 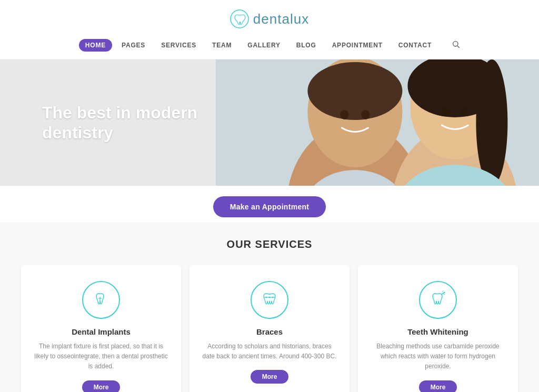 What do you see at coordinates (270, 207) in the screenshot?
I see `appointment-button: Make an Appointment` at bounding box center [270, 207].